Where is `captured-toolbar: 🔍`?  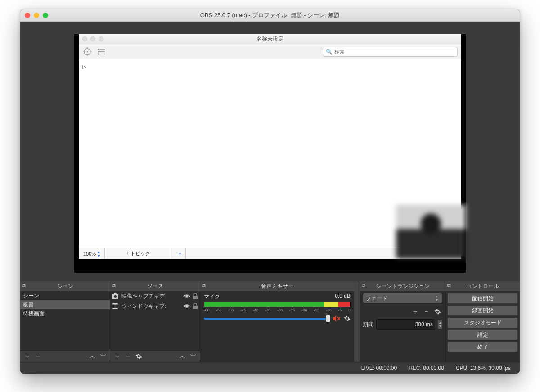
captured-toolbar: 🔍 is located at coordinates (270, 52).